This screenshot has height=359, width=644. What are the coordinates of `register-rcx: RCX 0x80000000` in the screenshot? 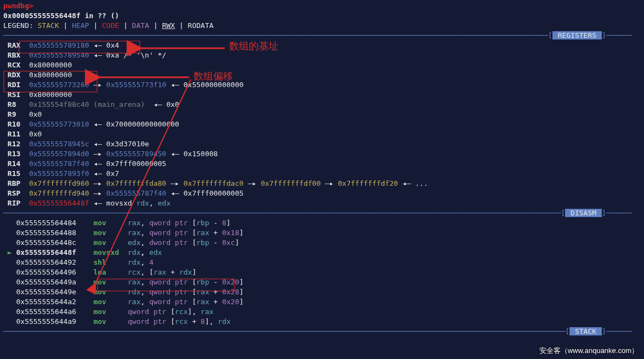 It's located at (322, 65).